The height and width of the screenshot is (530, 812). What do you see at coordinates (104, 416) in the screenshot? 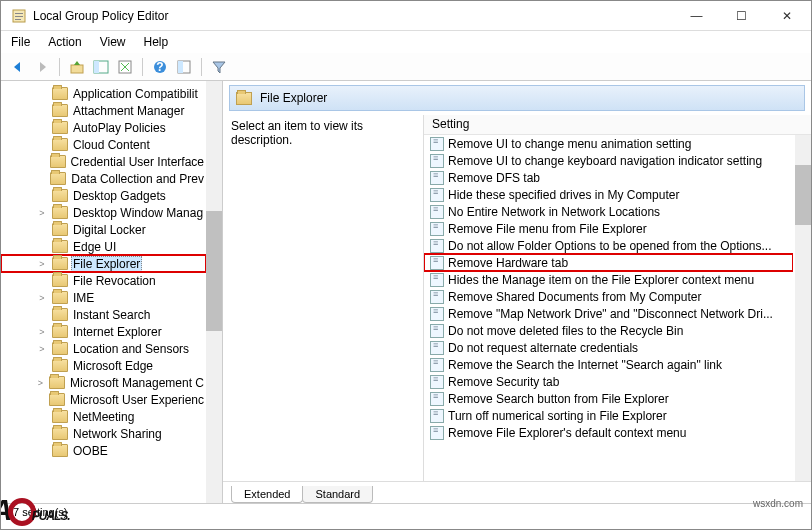
I see `tree-item: NetMeeting` at bounding box center [104, 416].